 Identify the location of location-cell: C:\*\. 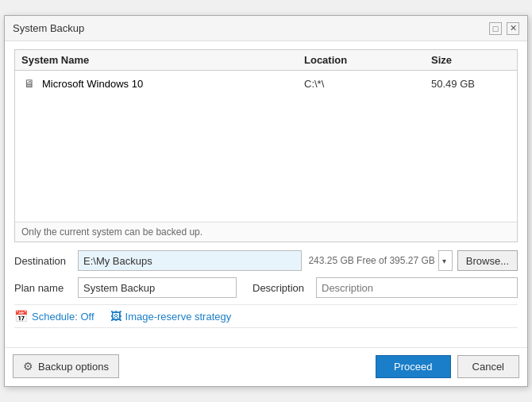
(368, 84).